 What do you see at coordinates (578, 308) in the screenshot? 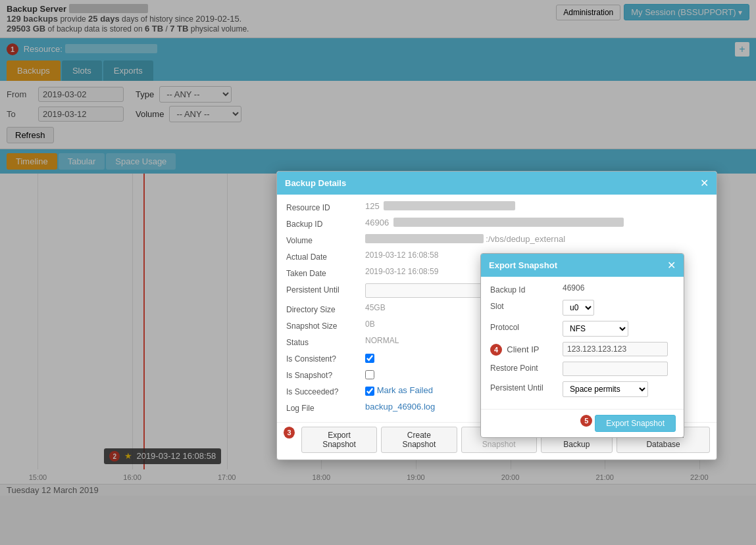
I see `exp-slot-select: u0 u1 u2` at bounding box center [578, 308].